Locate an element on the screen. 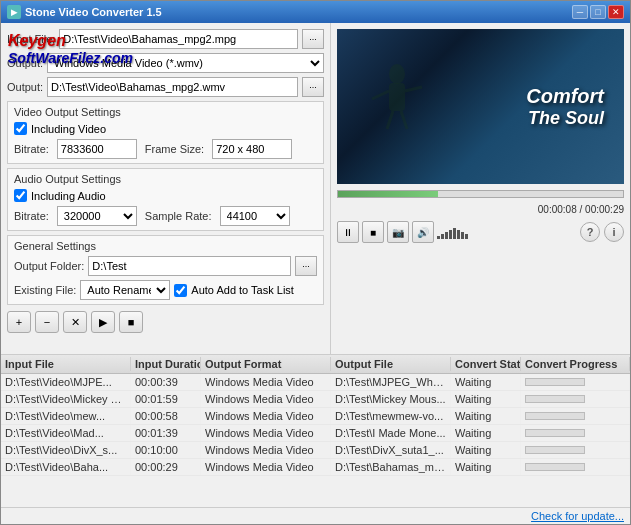  existing-file-select: Auto Rename is located at coordinates (125, 290).